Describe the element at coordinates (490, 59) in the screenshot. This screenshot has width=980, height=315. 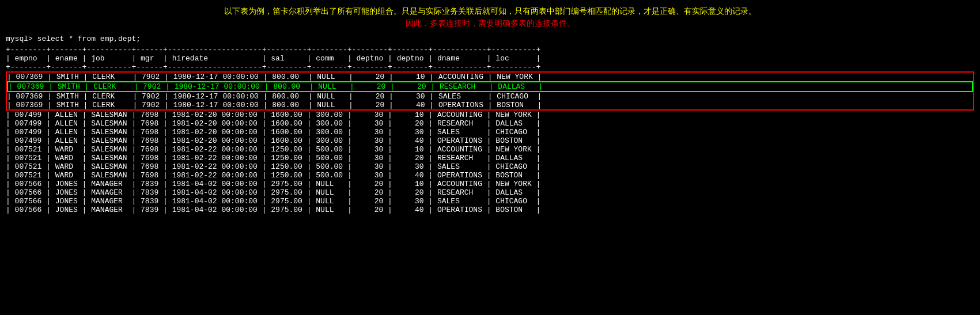
I see `header-row: | empno | ename | job | mgr | hiredate |…` at that location.